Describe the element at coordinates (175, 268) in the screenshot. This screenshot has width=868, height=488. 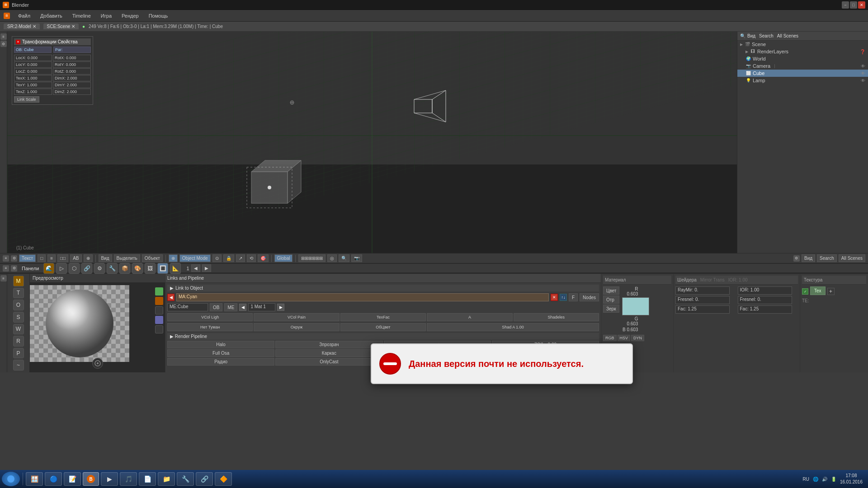
I see `panels-icon-btn-11: 📐` at that location.